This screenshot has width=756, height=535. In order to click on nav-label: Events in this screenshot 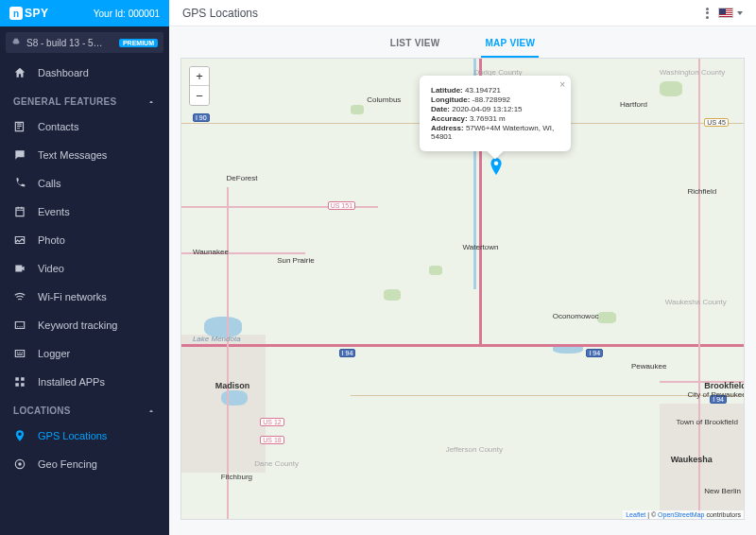, I will do `click(54, 212)`.